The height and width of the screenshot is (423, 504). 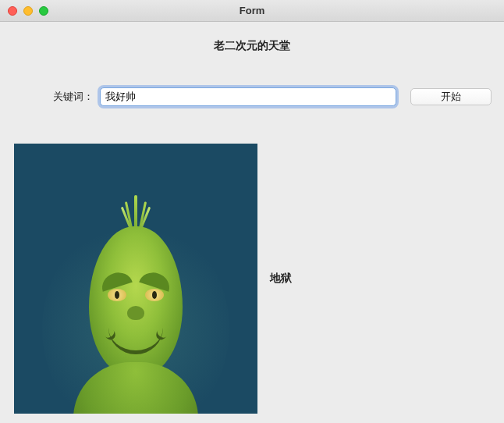 What do you see at coordinates (252, 37) in the screenshot?
I see `page-title: 老二次元的天堂` at bounding box center [252, 37].